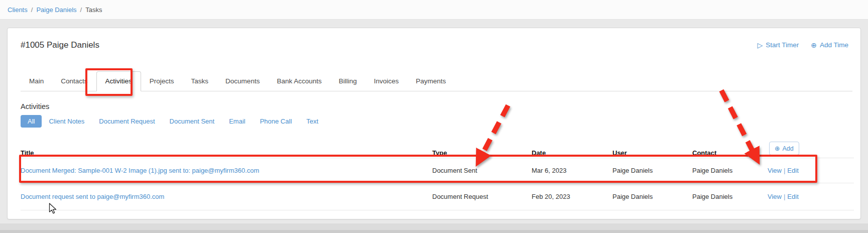 This screenshot has width=868, height=233. What do you see at coordinates (56, 10) in the screenshot?
I see `breadcrumb-client-name: Paige Daniels` at bounding box center [56, 10].